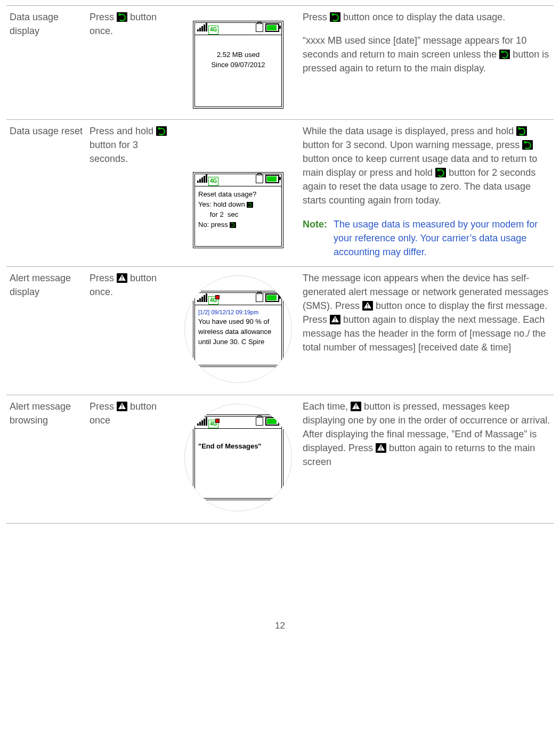  What do you see at coordinates (238, 63) in the screenshot?
I see `row-screen: 4G 2.52 MB used Since 09/07/2012` at bounding box center [238, 63].